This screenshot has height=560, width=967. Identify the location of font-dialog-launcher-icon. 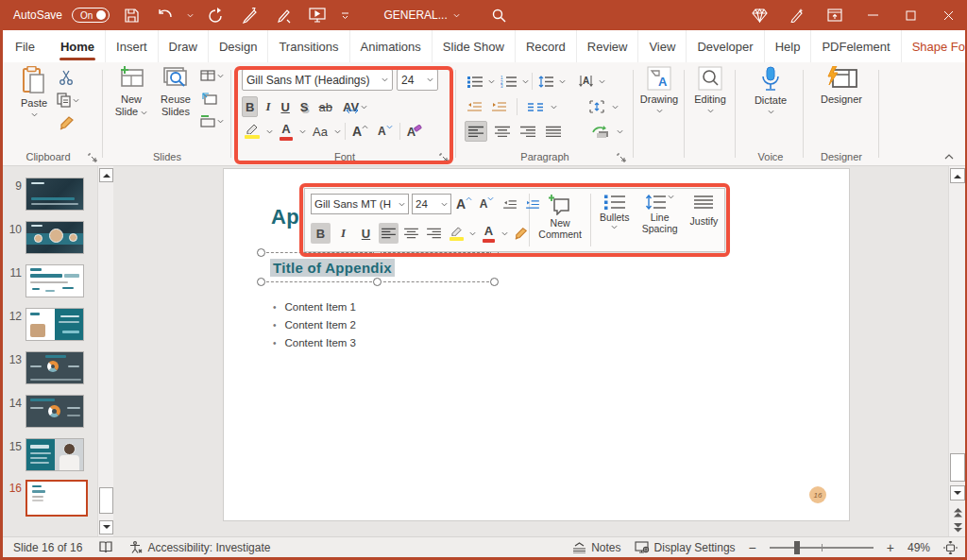
(444, 158).